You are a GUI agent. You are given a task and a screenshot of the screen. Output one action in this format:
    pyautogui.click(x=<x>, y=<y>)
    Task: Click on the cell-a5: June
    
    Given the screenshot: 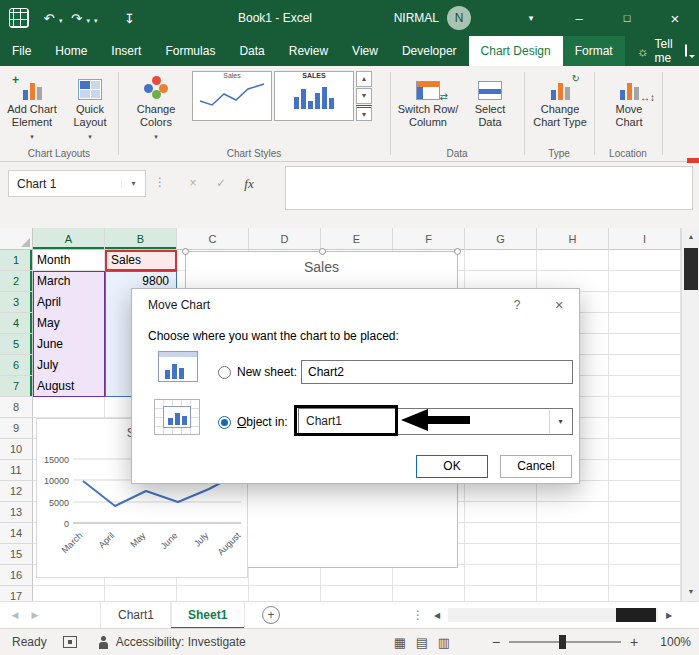 What is the action you would take?
    pyautogui.click(x=48, y=344)
    